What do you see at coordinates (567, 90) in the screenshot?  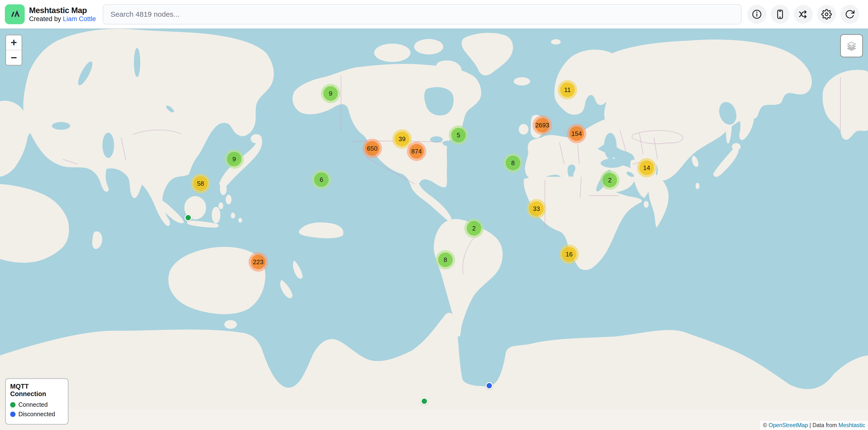 I see `cluster-count: 11` at bounding box center [567, 90].